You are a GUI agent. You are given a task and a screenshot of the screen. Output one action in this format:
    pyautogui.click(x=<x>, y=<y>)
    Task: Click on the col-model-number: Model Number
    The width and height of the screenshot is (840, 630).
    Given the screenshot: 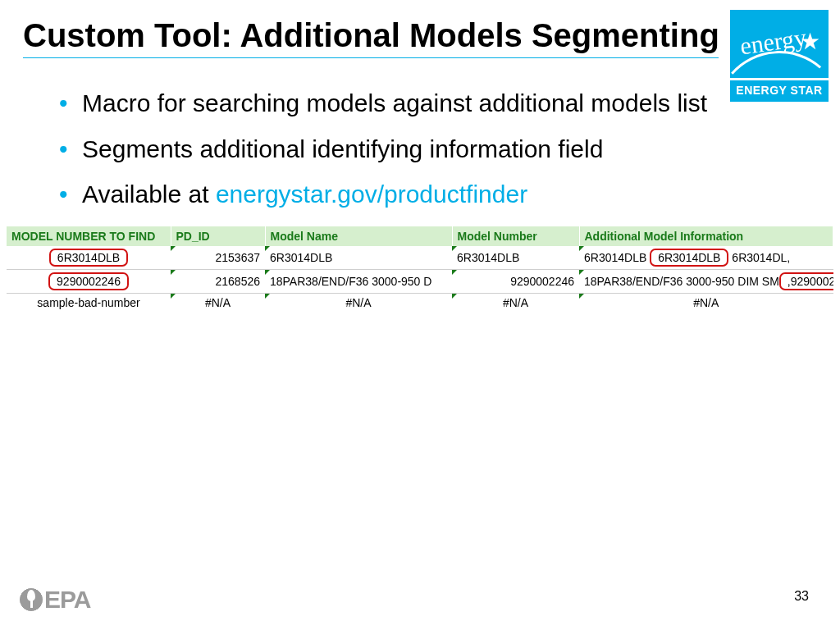 What is the action you would take?
    pyautogui.click(x=515, y=236)
    